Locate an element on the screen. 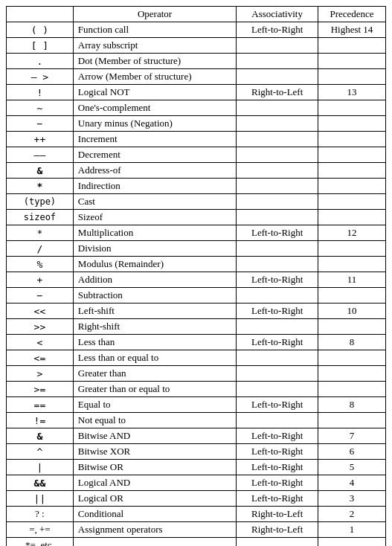 The height and width of the screenshot is (546, 392). operator-cell: Modulus (Remainder) is located at coordinates (155, 265).